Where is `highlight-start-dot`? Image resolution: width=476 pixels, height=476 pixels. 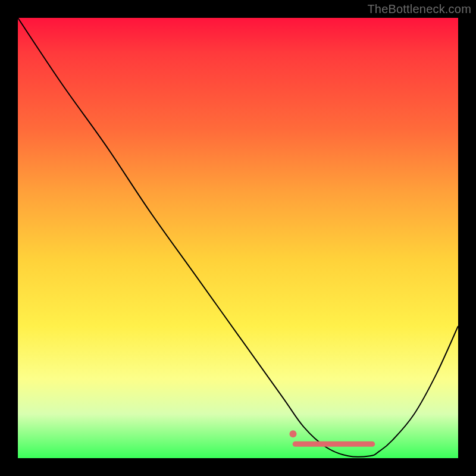
highlight-start-dot is located at coordinates (293, 434).